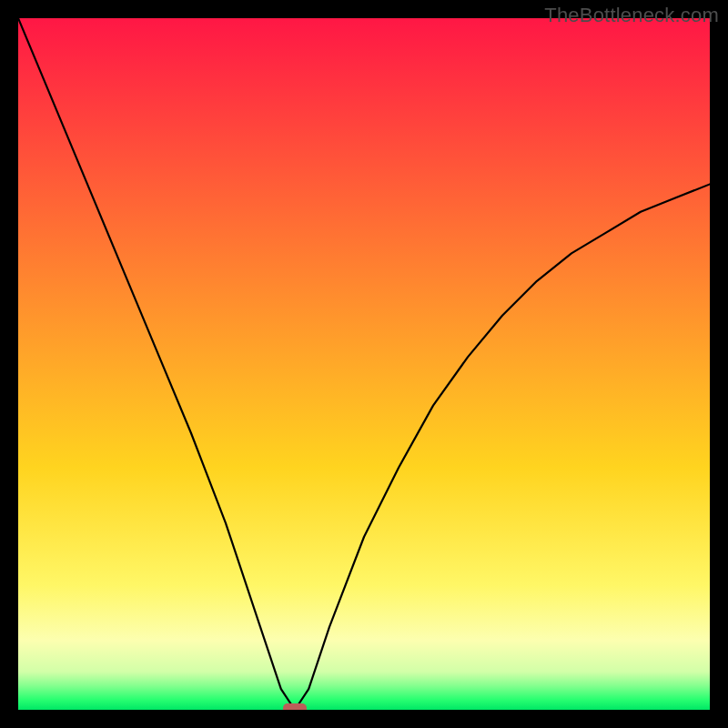  I want to click on watermark-text: TheBottleneck.com, so click(632, 15).